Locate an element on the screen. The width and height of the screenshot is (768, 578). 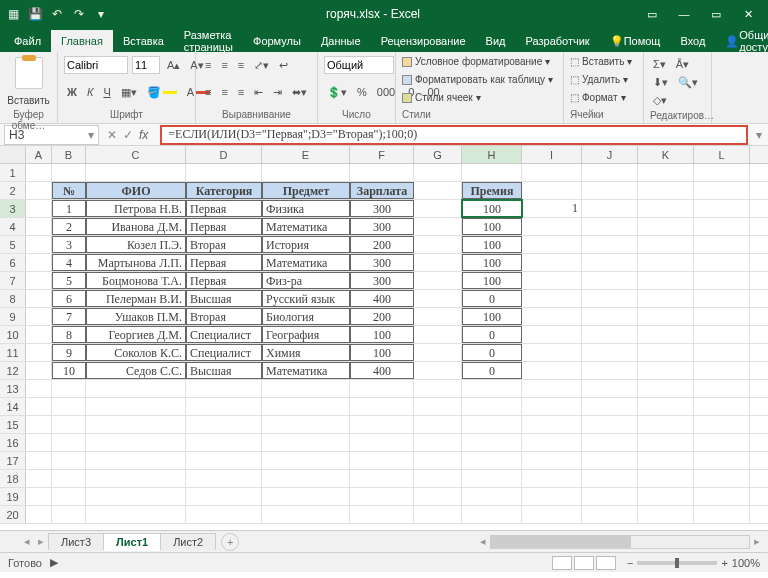
cell: Предмет is located at coordinates (306, 190).